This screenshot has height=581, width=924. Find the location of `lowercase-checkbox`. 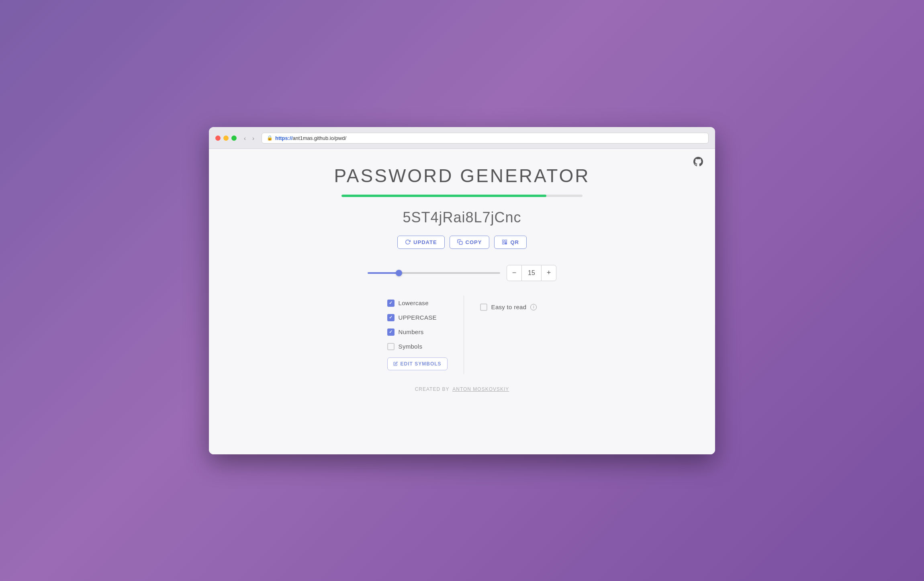

lowercase-checkbox is located at coordinates (391, 303).